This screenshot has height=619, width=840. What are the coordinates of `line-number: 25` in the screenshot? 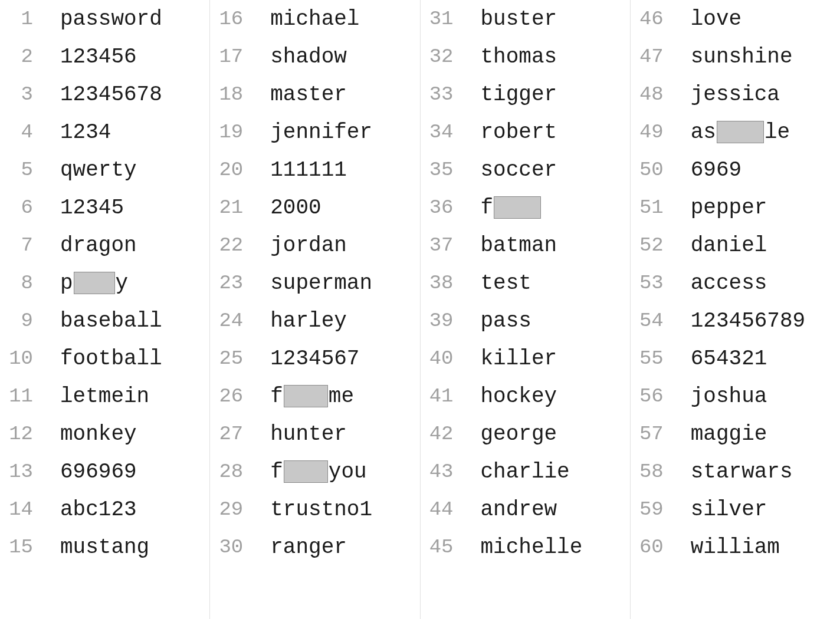 It's located at (231, 358).